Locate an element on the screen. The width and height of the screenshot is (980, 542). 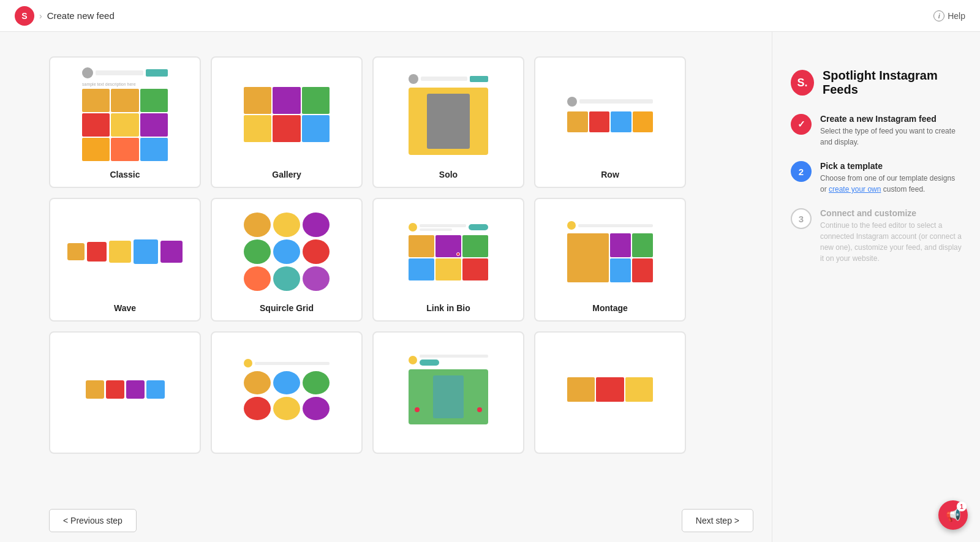
page-title: Create new feed is located at coordinates (81, 16).